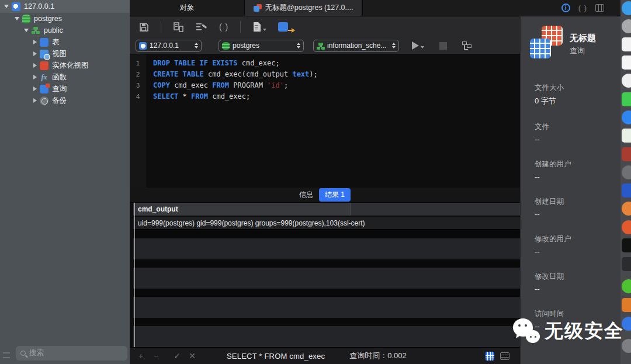 The image size is (631, 364). What do you see at coordinates (65, 100) in the screenshot?
I see `tree-item-backups: 备份` at bounding box center [65, 100].